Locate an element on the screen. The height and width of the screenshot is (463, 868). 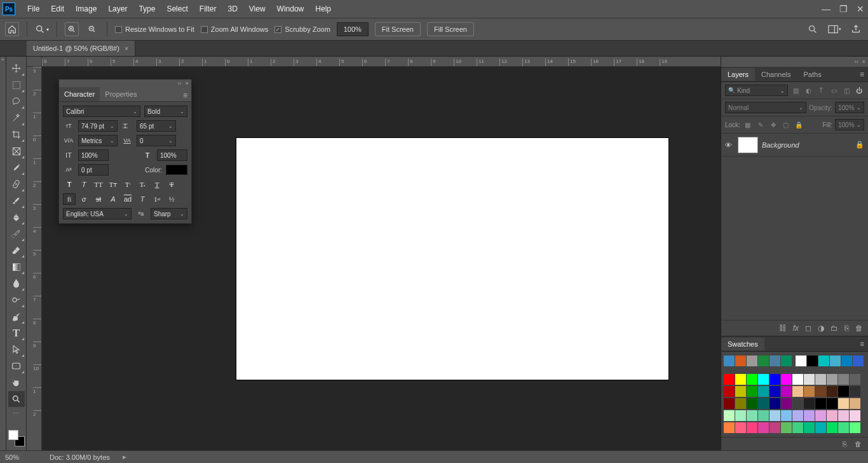
ordinals-button: 1st is located at coordinates (157, 199).